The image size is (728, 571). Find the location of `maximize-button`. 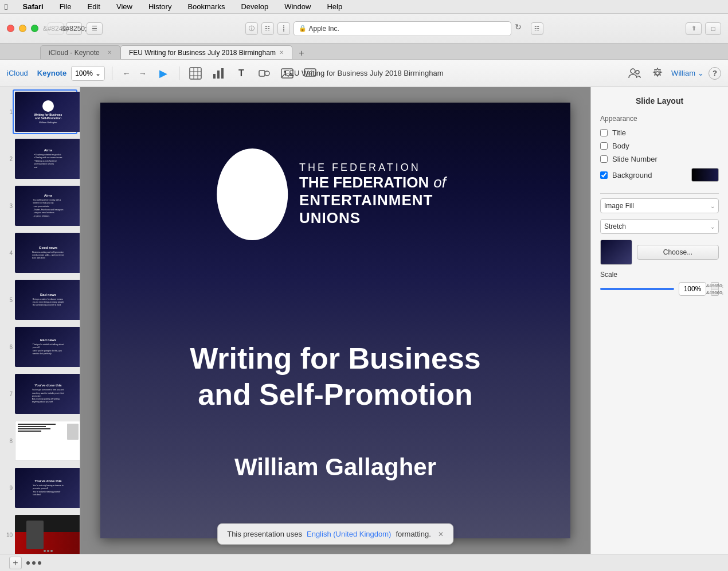

maximize-button is located at coordinates (34, 29).